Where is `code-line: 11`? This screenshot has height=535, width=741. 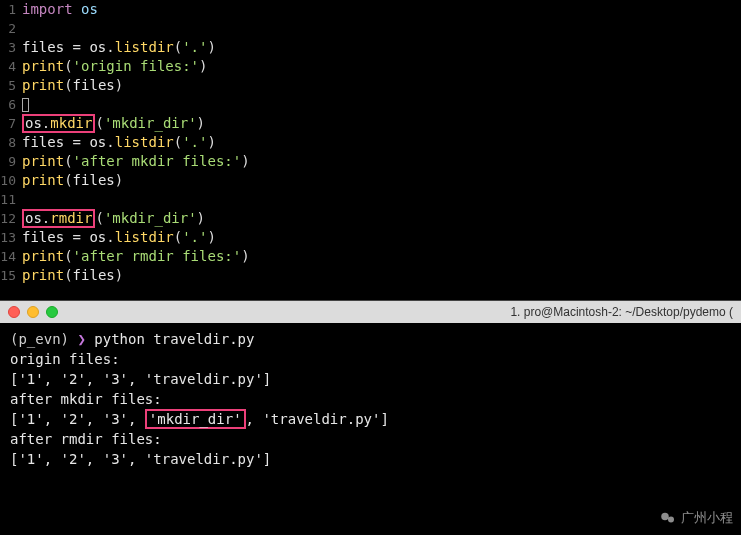 code-line: 11 is located at coordinates (370, 200).